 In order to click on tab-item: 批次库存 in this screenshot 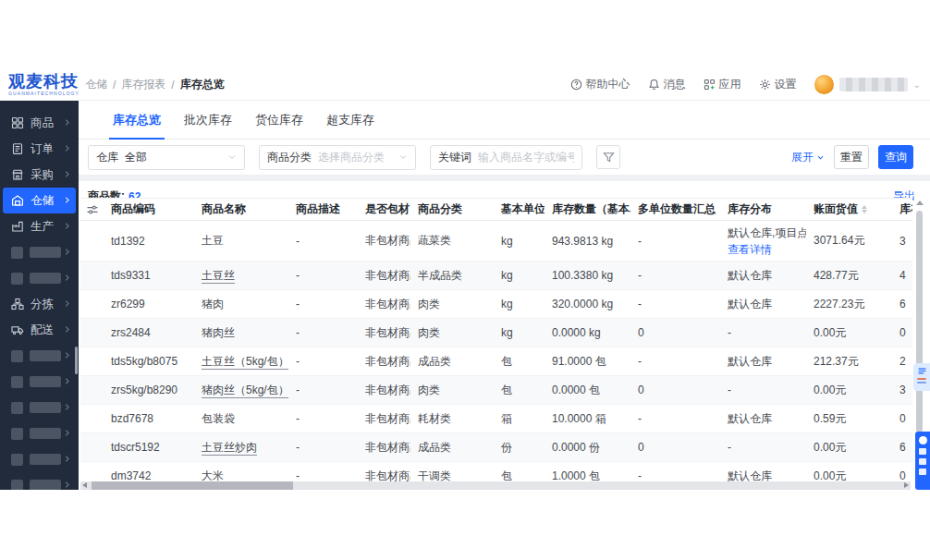, I will do `click(208, 126)`.